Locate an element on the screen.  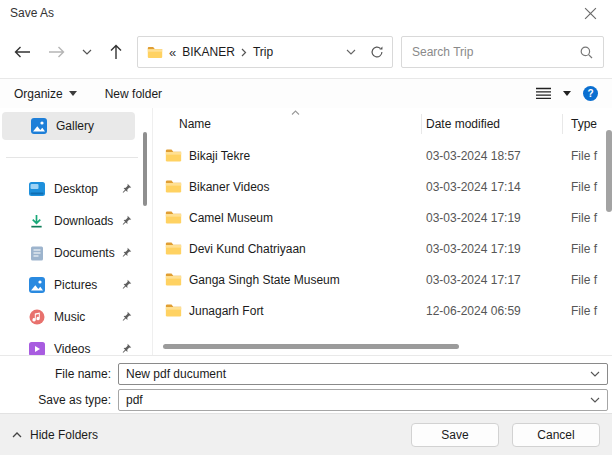
desktop-icon is located at coordinates (36, 189).